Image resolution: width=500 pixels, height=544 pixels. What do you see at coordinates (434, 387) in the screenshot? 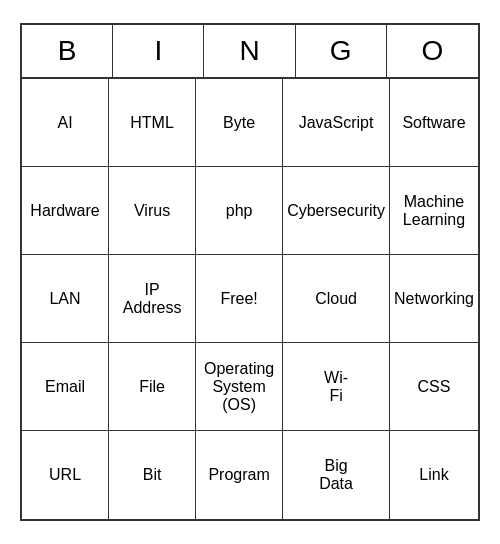
I see `bingo-cell: CSS` at bounding box center [434, 387].